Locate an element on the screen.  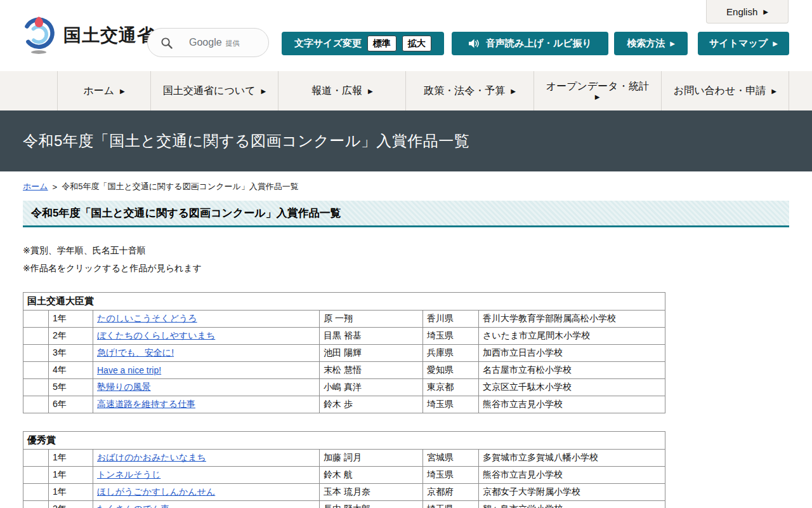
search-provider-name: Google is located at coordinates (206, 43).